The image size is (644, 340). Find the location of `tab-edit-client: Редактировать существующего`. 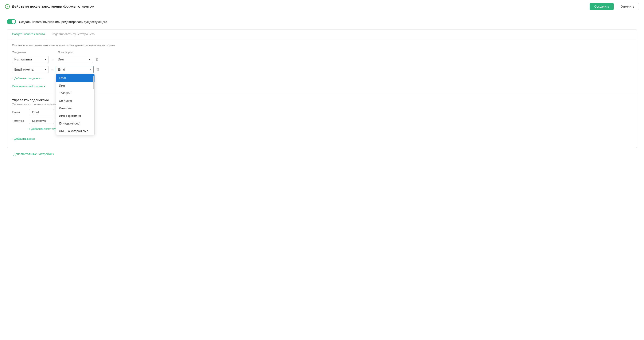

tab-edit-client: Редактировать существующего is located at coordinates (73, 34).